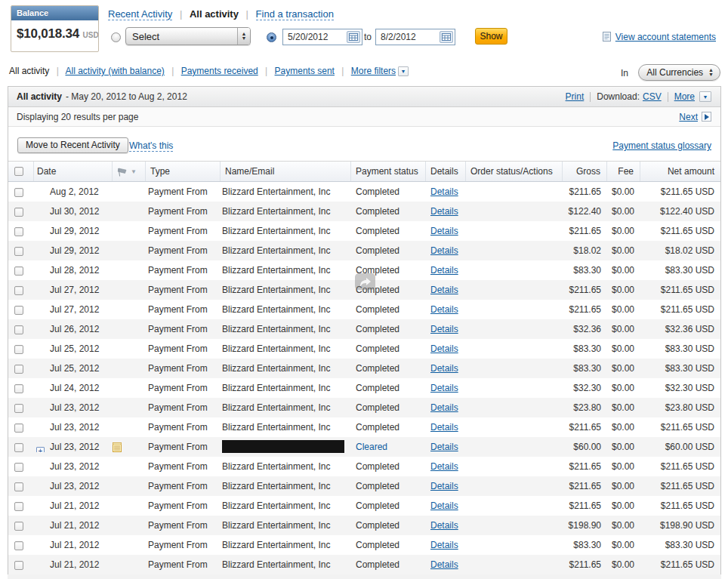  What do you see at coordinates (295, 14) in the screenshot?
I see `tab-find-transaction: Find a transaction` at bounding box center [295, 14].